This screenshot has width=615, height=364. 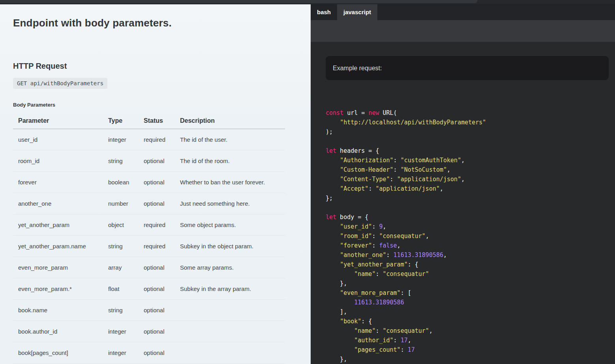 I want to click on browser-chrome-strip, so click(x=308, y=2).